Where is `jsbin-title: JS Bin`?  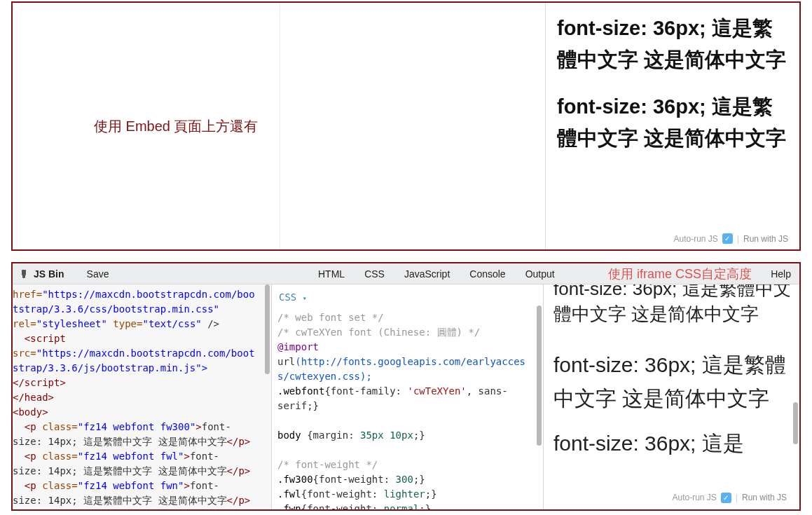
jsbin-title: JS Bin is located at coordinates (49, 274).